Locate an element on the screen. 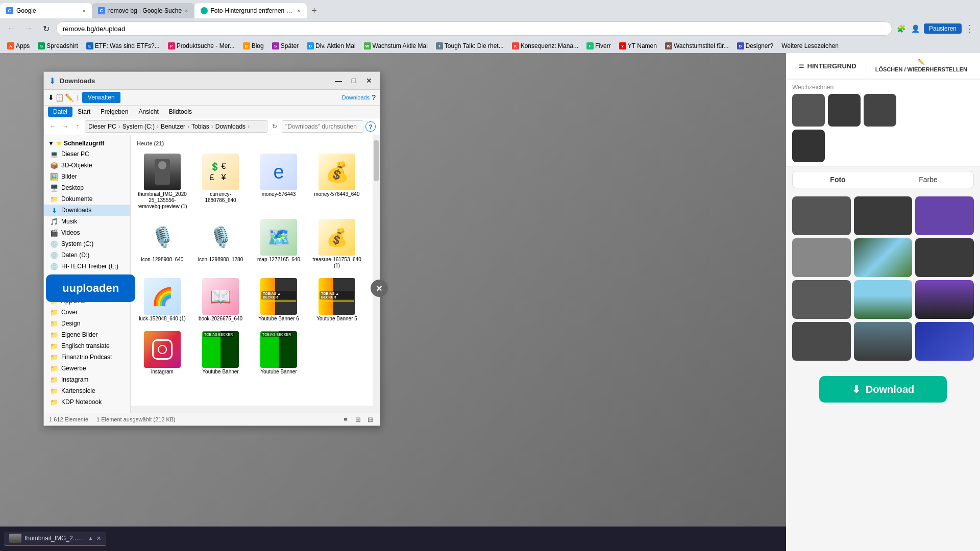 This screenshot has height=551, width=980. sidebar-item-videos: 🎬 Videos is located at coordinates (87, 233).